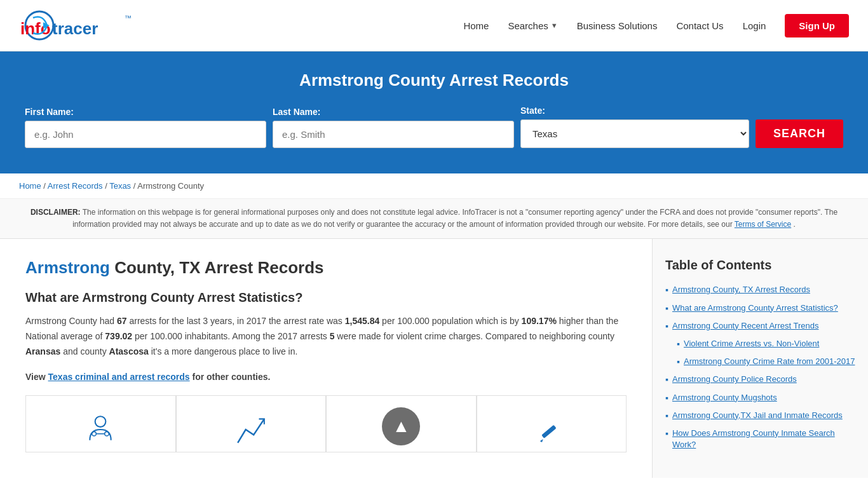 This screenshot has width=868, height=488. Describe the element at coordinates (119, 377) in the screenshot. I see `texas-records-link: Texas criminal and arrest records` at that location.